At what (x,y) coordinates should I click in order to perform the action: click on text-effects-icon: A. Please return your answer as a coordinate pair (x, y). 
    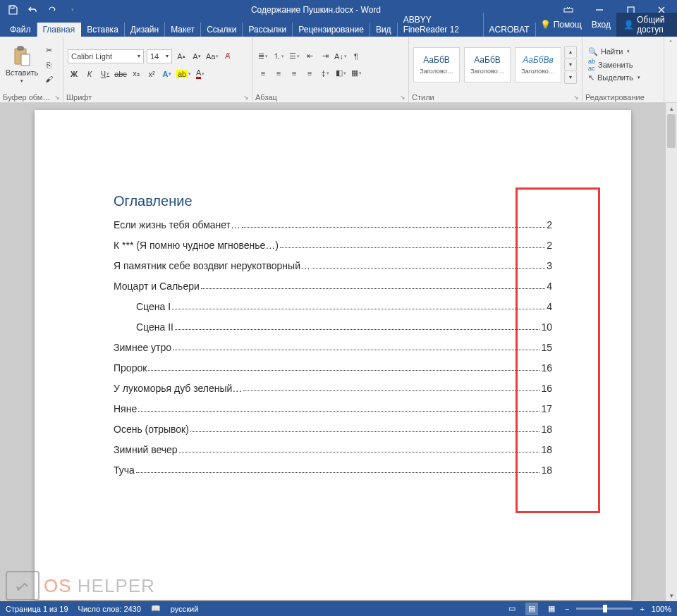
    Looking at the image, I should click on (167, 74).